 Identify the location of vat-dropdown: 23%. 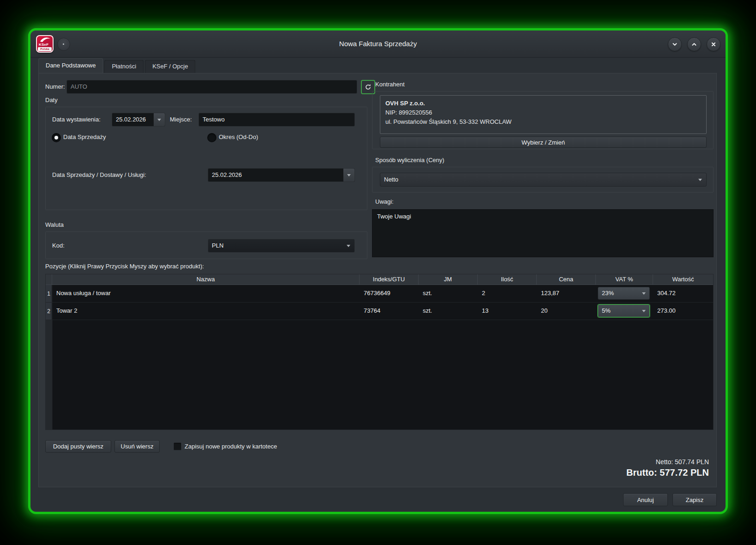
(624, 293).